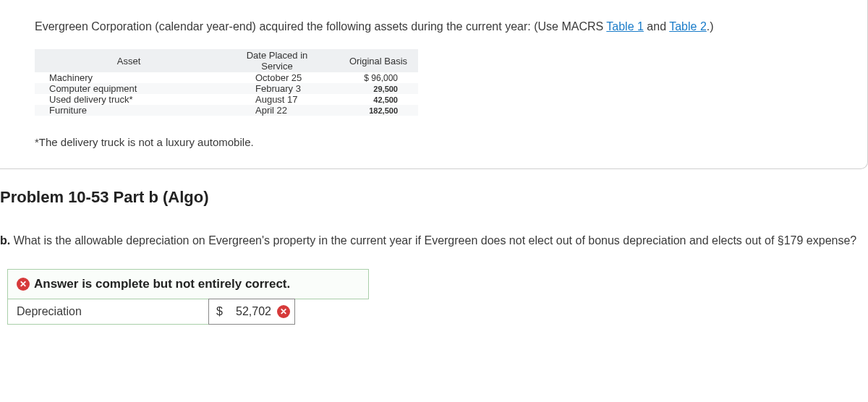  What do you see at coordinates (252, 312) in the screenshot?
I see `answer-value-cell: $ 52,702` at bounding box center [252, 312].